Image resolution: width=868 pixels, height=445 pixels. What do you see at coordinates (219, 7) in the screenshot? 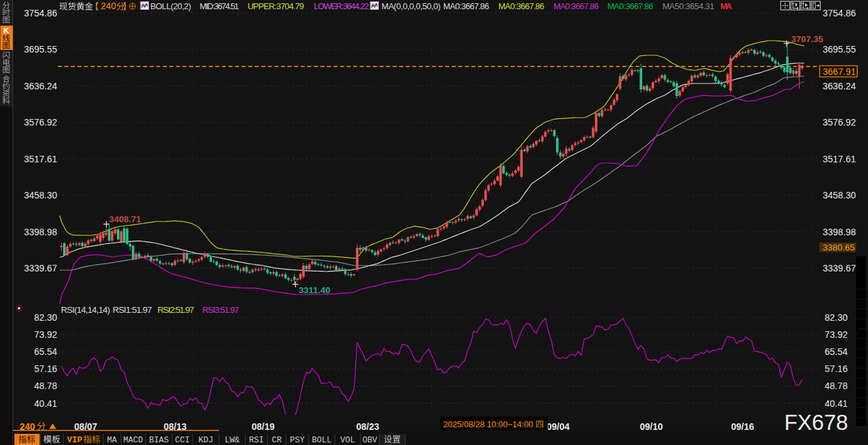
I see `svg-text: MID:3674.51` at bounding box center [219, 7].